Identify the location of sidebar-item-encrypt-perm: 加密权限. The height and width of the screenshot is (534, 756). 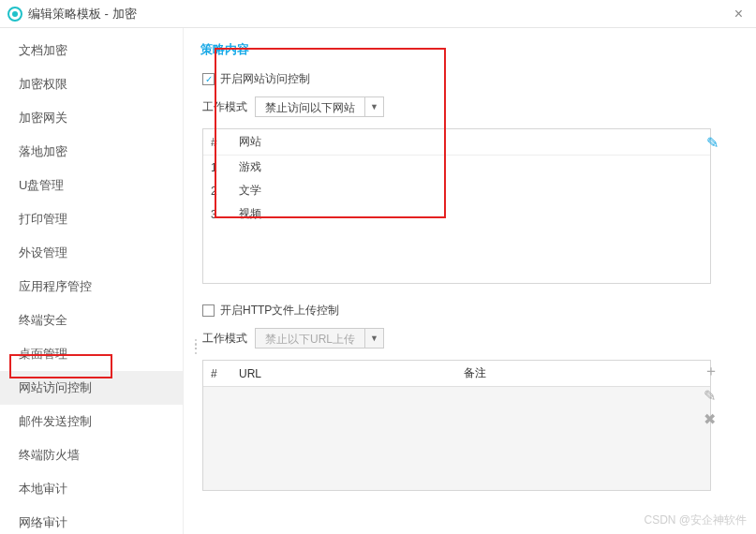
(92, 84).